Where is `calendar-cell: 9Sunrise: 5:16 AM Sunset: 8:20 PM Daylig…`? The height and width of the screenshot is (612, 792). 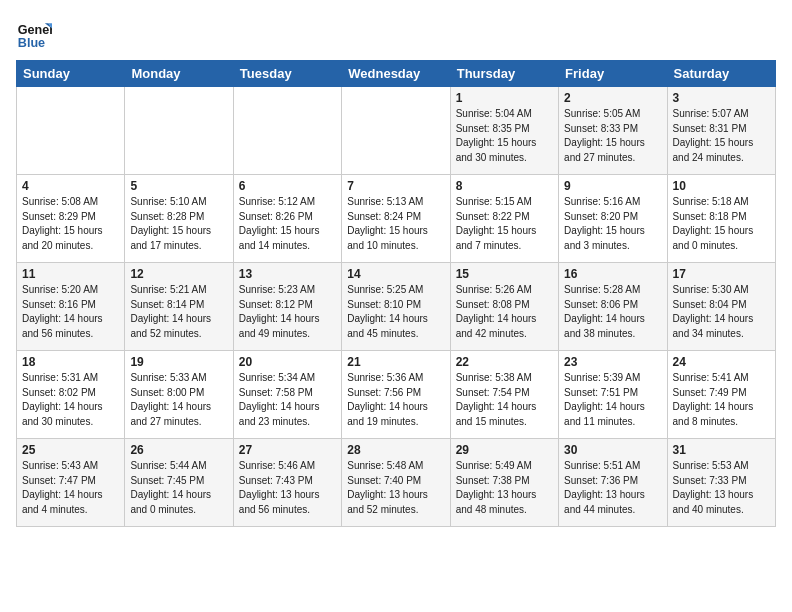
calendar-cell: 9Sunrise: 5:16 AM Sunset: 8:20 PM Daylig… is located at coordinates (613, 219).